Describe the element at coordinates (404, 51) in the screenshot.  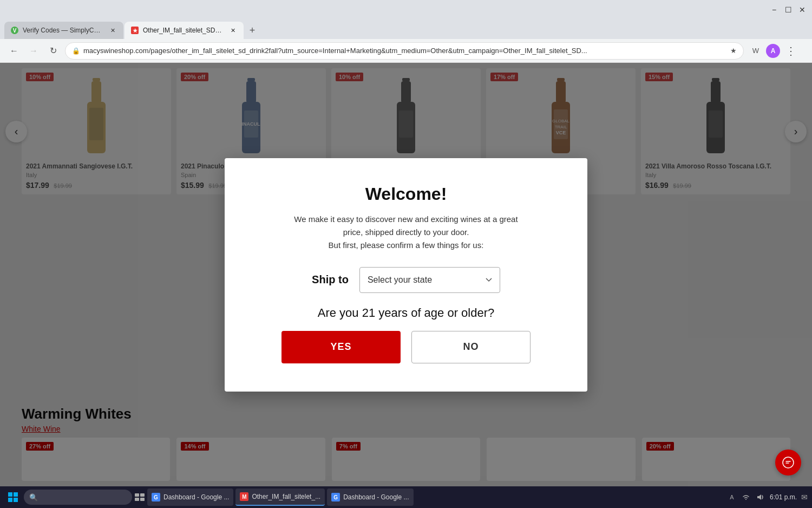
I see `address-bar: 🔒 macyswineshop.com/pages/other_im_fall_…` at that location.